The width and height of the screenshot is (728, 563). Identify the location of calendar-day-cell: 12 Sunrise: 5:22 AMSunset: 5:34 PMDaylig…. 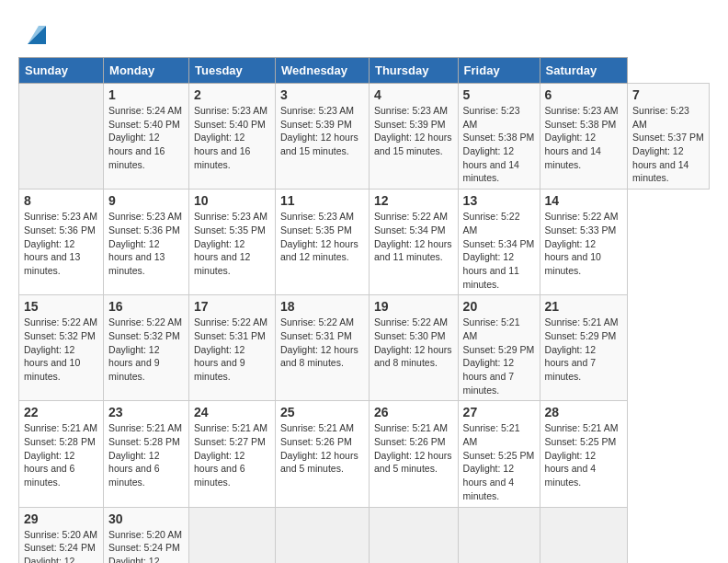
(414, 243).